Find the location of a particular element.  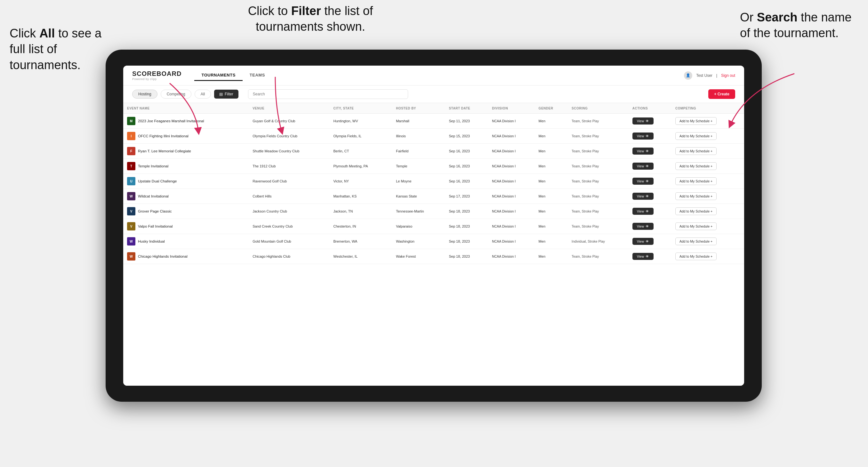

city-cell: Westchester, IL is located at coordinates (361, 257).